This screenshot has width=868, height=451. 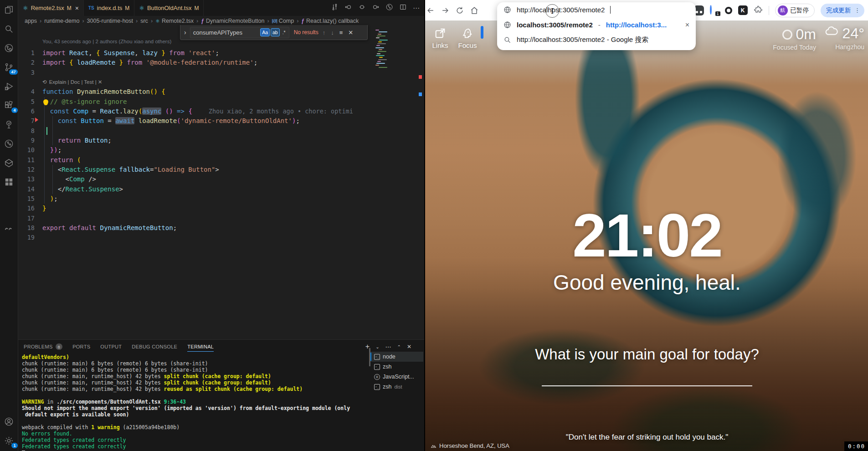 I want to click on find-collapse-icon: ›, so click(x=185, y=32).